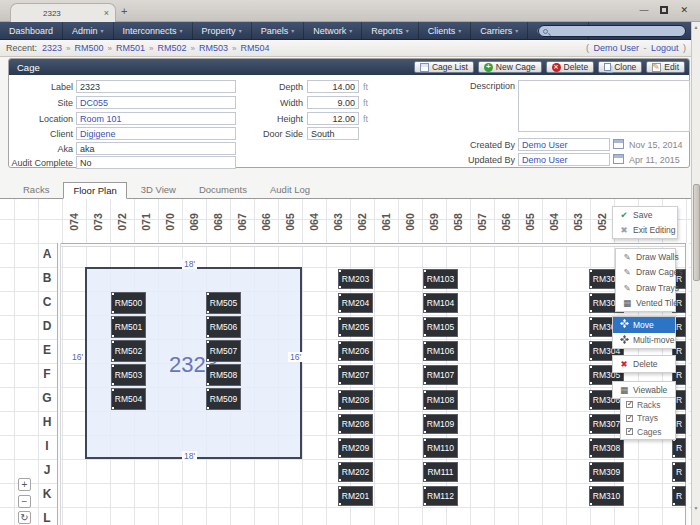  Describe the element at coordinates (101, 119) in the screenshot. I see `field-value: Room 101` at that location.